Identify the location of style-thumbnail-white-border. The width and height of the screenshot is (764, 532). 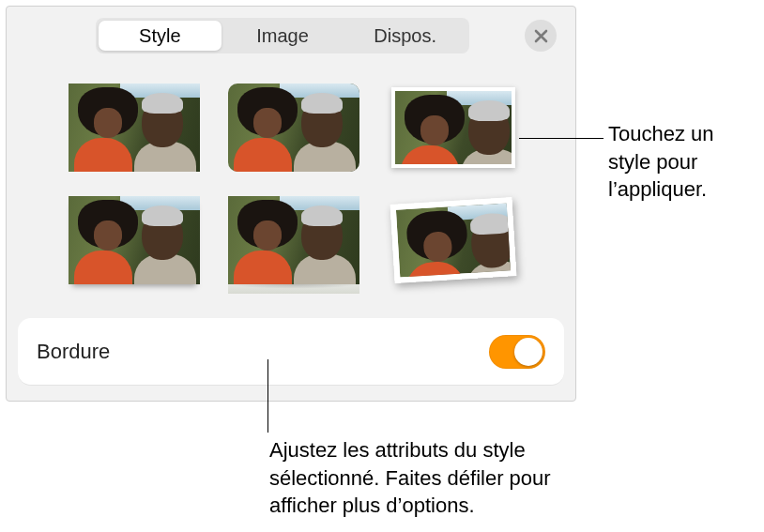
(453, 128).